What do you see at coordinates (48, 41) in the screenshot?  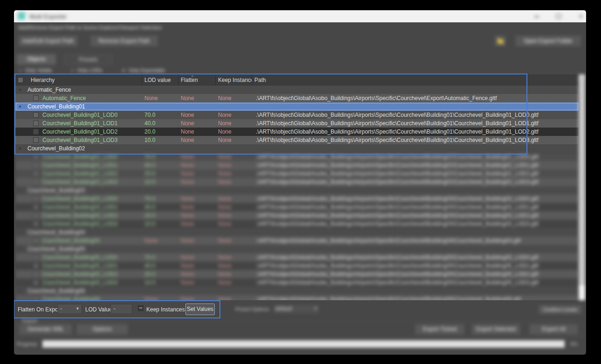 I see `add-edit-export-path-button: Add/Edit Export Path` at bounding box center [48, 41].